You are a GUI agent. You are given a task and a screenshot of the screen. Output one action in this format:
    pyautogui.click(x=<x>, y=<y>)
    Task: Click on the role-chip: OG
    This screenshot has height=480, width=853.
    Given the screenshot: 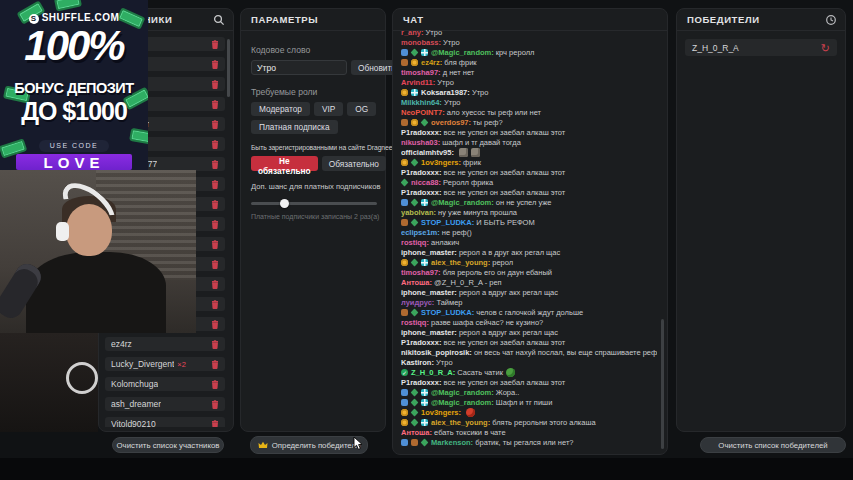 What is the action you would take?
    pyautogui.click(x=362, y=109)
    